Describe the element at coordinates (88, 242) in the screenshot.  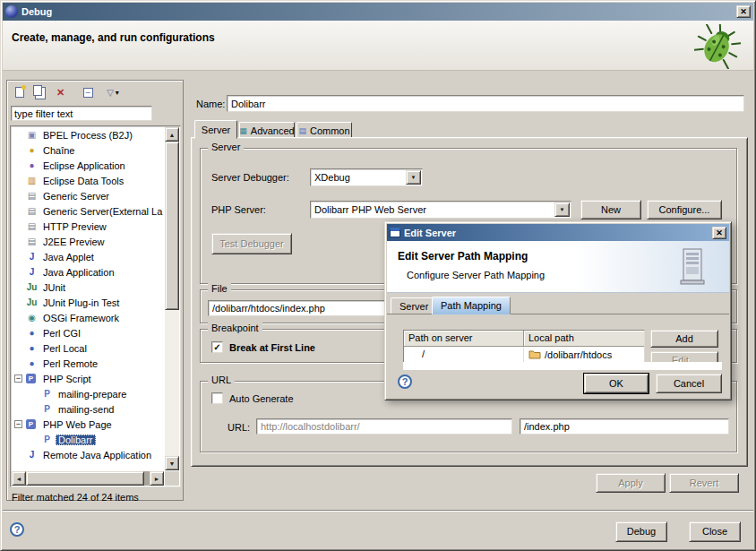
I see `tree-item-j2ee-preview: ▤J2EE Preview` at that location.